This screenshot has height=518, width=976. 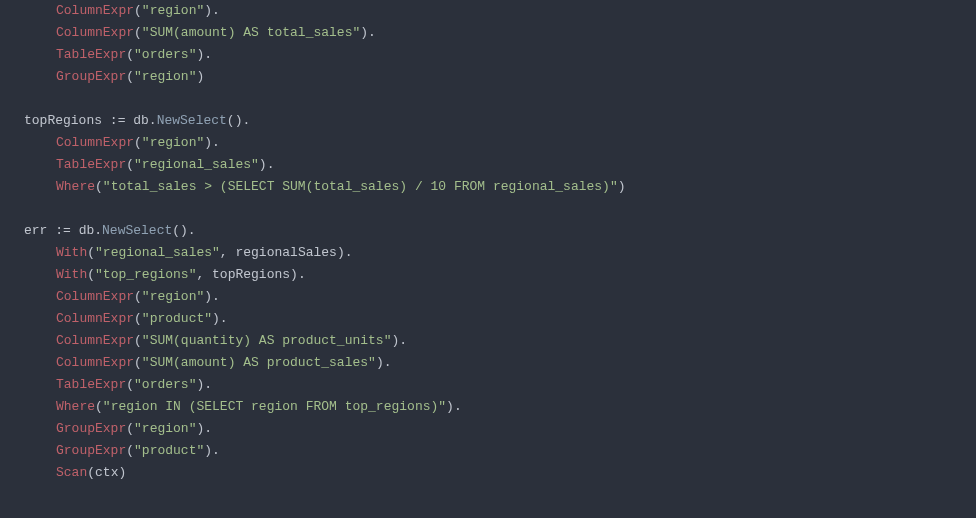 What do you see at coordinates (146, 274) in the screenshot?
I see `token-str: "top_regions"` at bounding box center [146, 274].